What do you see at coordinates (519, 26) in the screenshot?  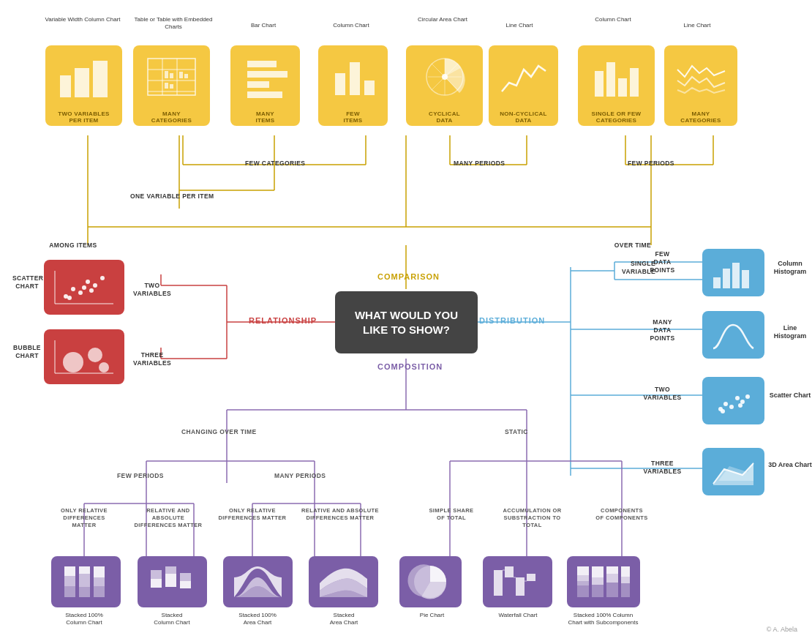 I see `top-card-title-5: Line Chart` at bounding box center [519, 26].